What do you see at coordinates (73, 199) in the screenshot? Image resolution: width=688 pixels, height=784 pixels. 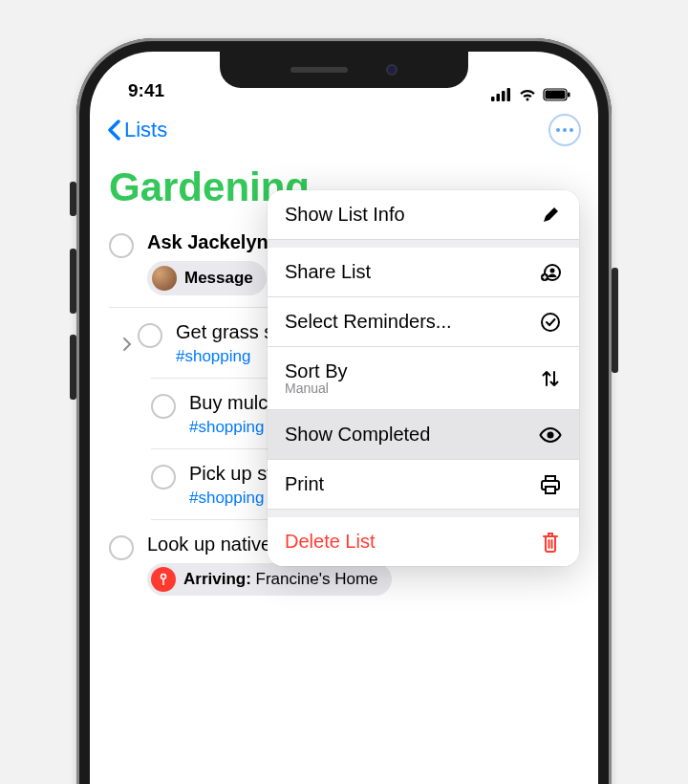 I see `silence-switch` at bounding box center [73, 199].